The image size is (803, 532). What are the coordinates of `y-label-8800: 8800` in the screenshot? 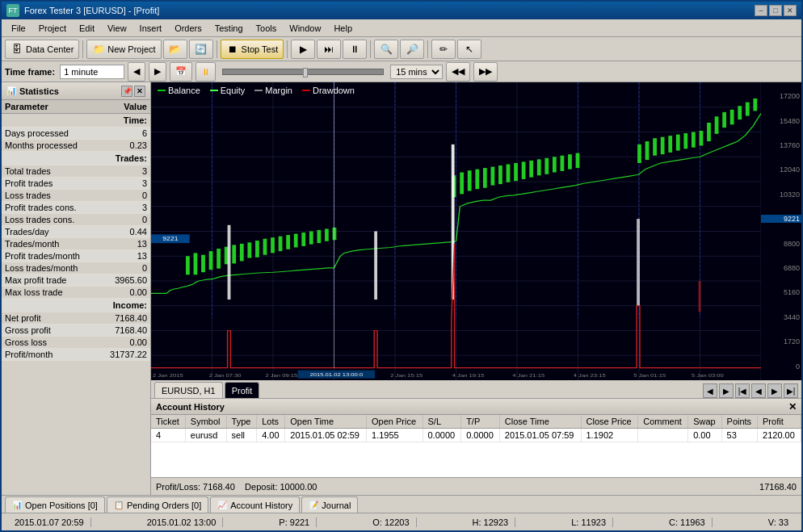 It's located at (781, 244).